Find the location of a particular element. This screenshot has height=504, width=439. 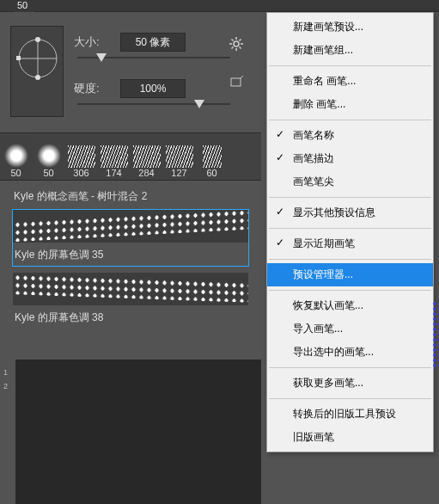

menu-item: 重命名 画笔... is located at coordinates (351, 81).